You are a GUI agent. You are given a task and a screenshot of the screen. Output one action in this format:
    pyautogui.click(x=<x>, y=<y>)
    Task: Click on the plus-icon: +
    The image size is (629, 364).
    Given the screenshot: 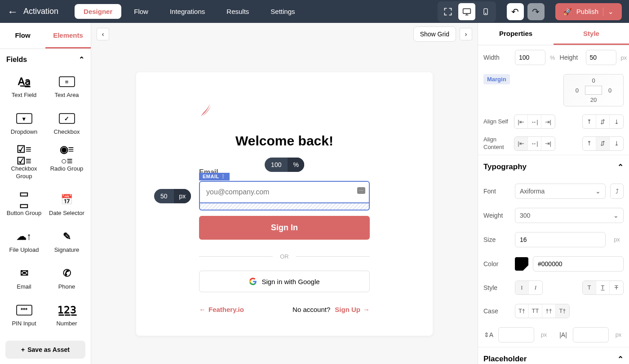 What is the action you would take?
    pyautogui.click(x=23, y=350)
    